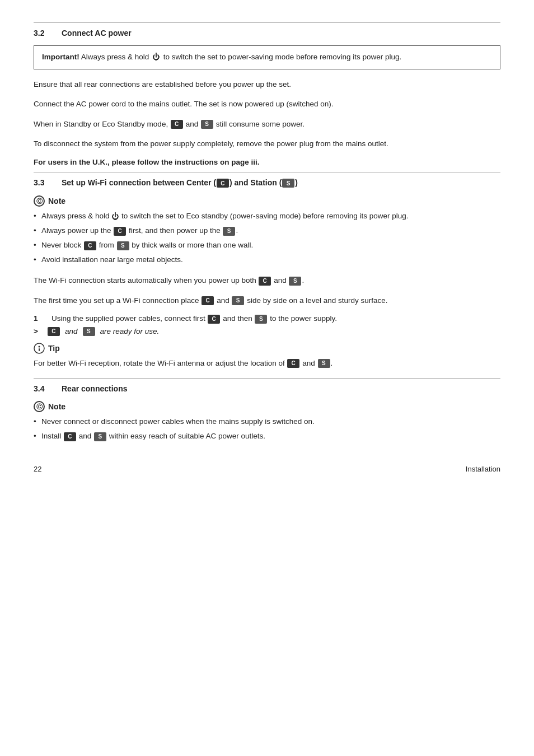 The height and width of the screenshot is (756, 534). What do you see at coordinates (297, 183) in the screenshot?
I see `s33-title-end: )` at bounding box center [297, 183].